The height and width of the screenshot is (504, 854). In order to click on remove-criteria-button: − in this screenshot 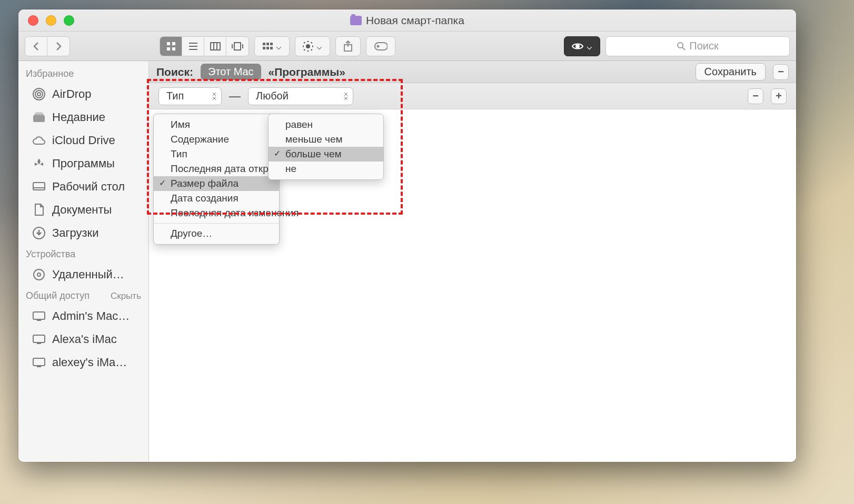, I will do `click(781, 72)`.